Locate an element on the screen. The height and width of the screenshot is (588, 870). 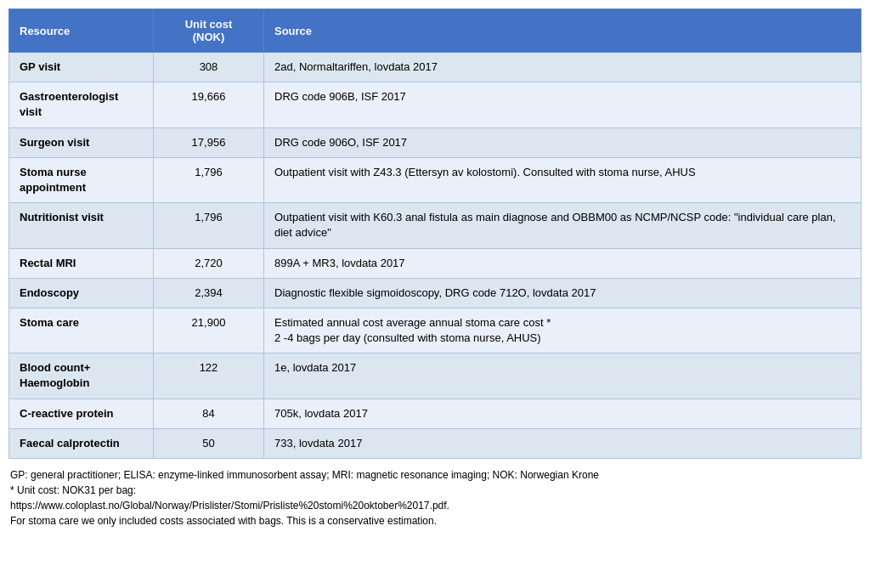
resource-cell: Gastroenterologist visit is located at coordinates (82, 105).